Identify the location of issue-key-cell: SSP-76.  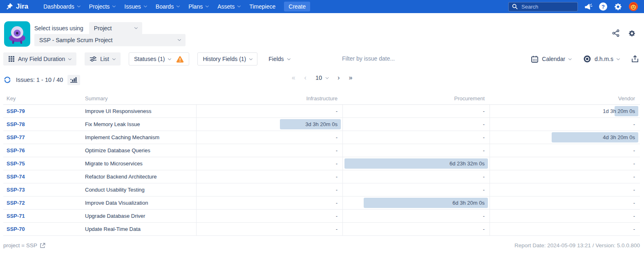
(44, 151).